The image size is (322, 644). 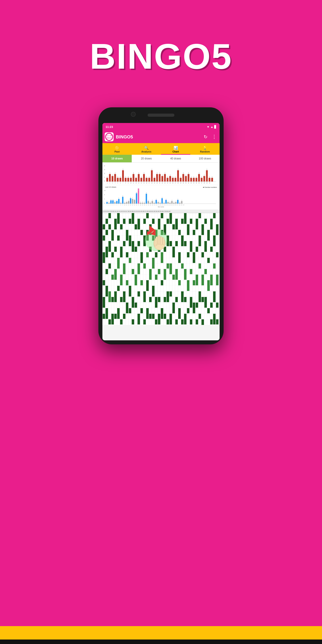 What do you see at coordinates (176, 158) in the screenshot?
I see `draw-40: 40 draws` at bounding box center [176, 158].